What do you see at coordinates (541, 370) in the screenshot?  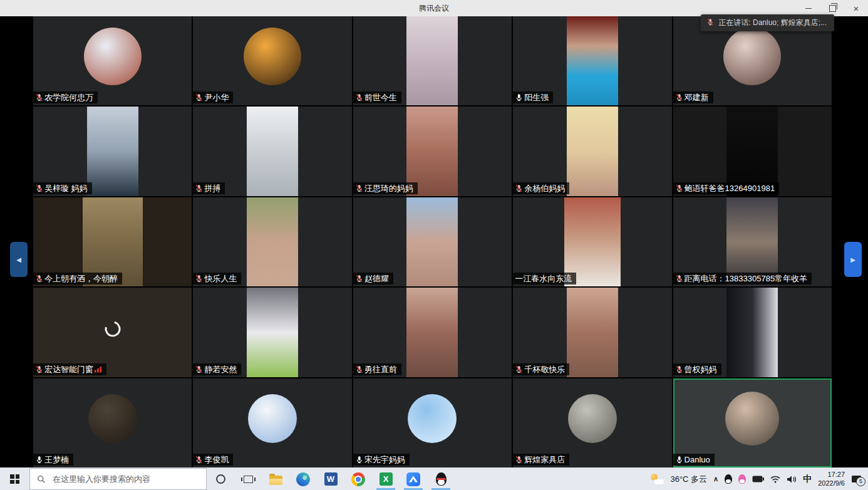 I see `participant-name-label: 千杯敬快乐` at bounding box center [541, 370].